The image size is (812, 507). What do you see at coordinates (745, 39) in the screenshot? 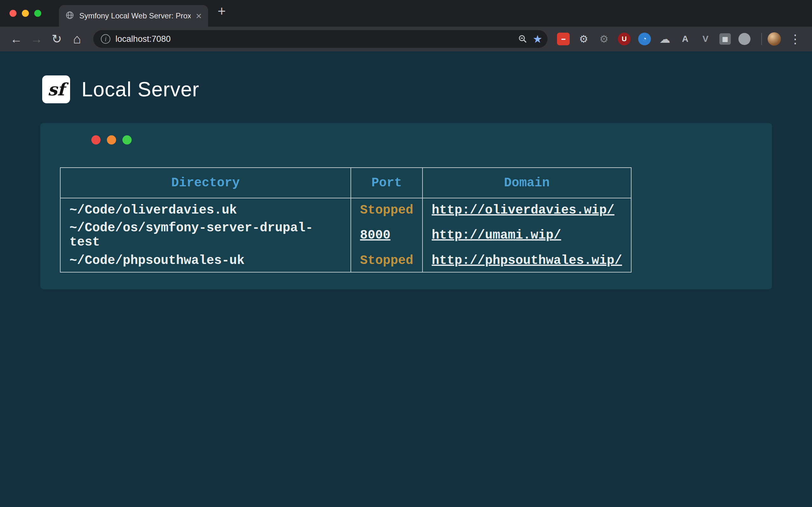
I see `github-extension-icon` at bounding box center [745, 39].